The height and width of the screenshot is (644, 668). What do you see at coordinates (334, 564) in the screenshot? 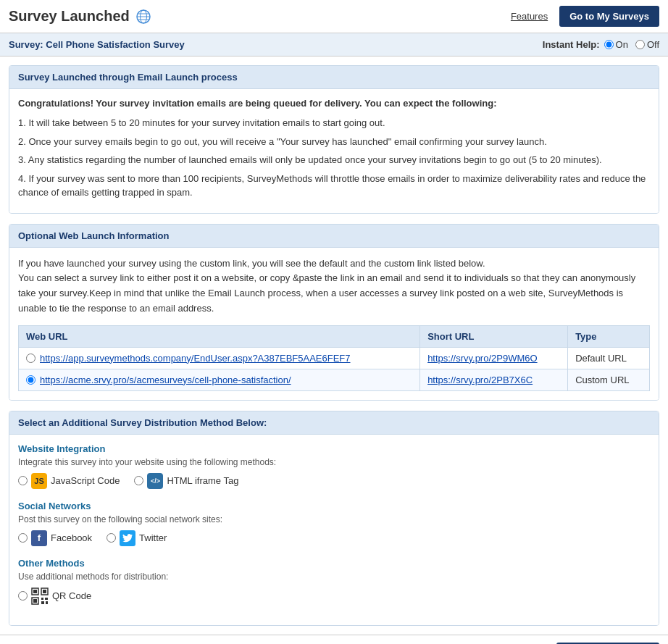
I see `other-methods-title: Other Methods` at bounding box center [334, 564].